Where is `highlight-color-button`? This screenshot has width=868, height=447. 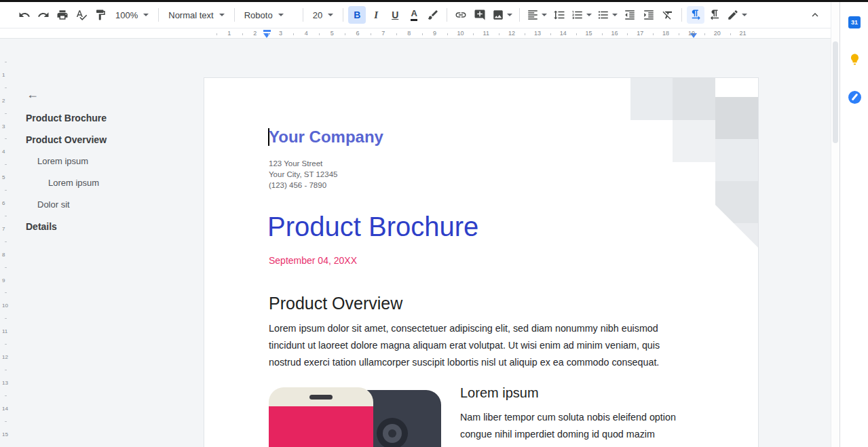
highlight-color-button is located at coordinates (433, 15).